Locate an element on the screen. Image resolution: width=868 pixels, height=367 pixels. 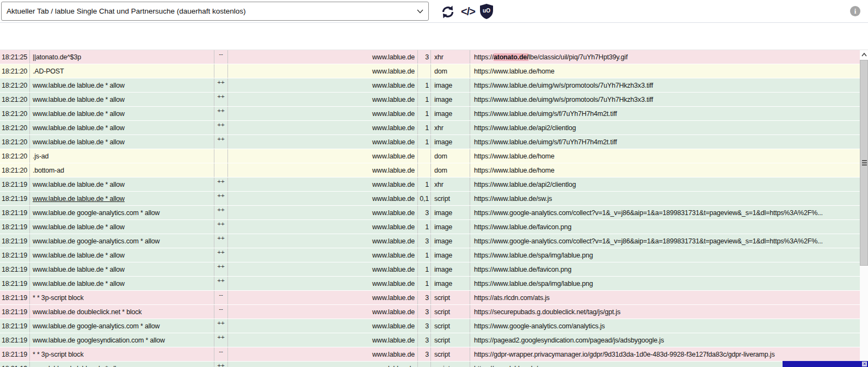
ublock-shield-icon: uO is located at coordinates (487, 11).